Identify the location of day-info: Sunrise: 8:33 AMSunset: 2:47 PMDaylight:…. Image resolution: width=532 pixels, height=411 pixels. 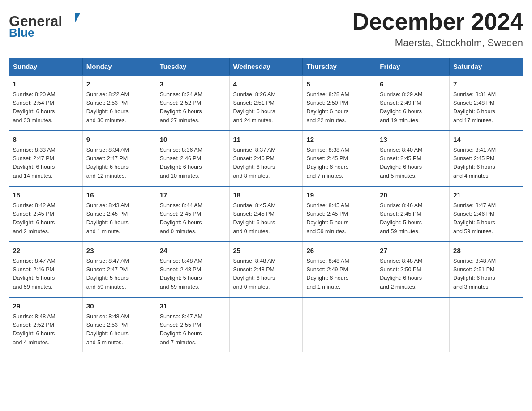
(46, 163).